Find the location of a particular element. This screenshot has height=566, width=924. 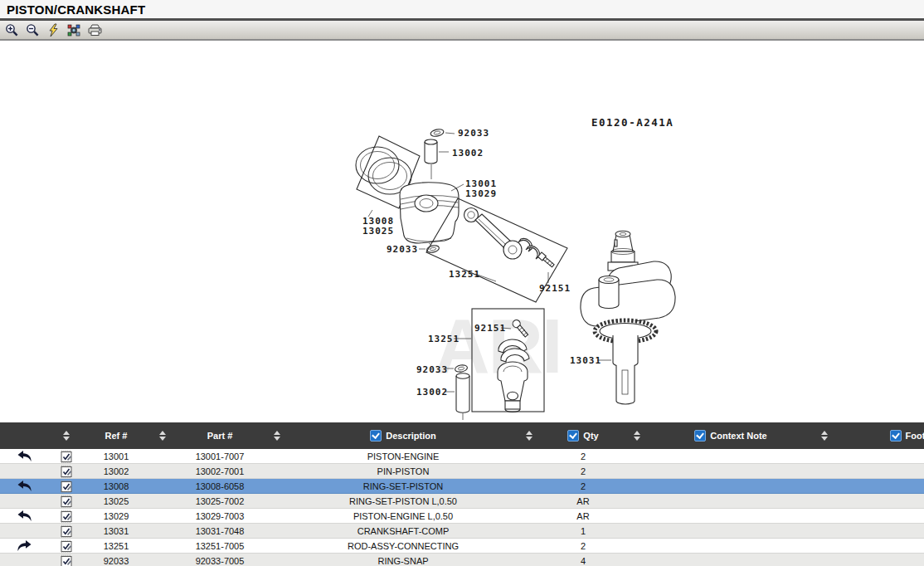

table-row: 1325113251-7005ROD-ASSY-CONNECTING2 is located at coordinates (462, 546).